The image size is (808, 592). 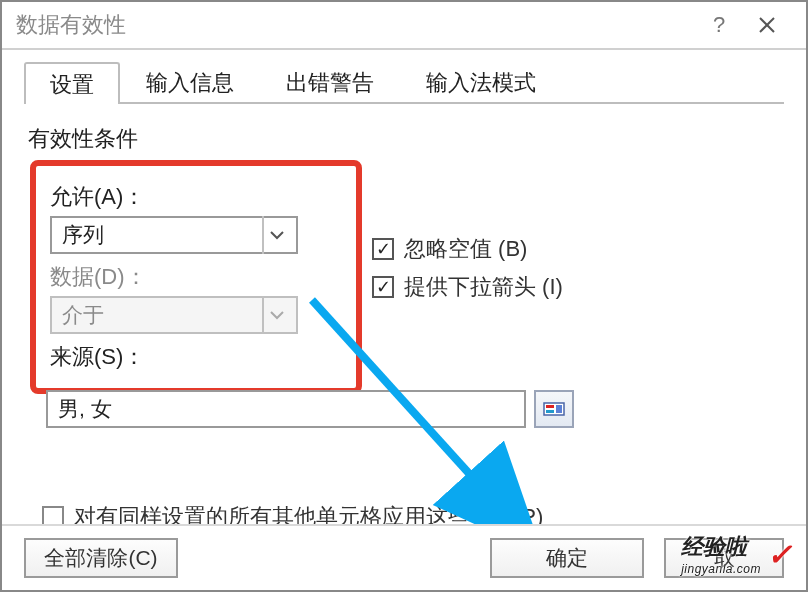 I want to click on allow-label: 允许(A)：, so click(x=196, y=197).